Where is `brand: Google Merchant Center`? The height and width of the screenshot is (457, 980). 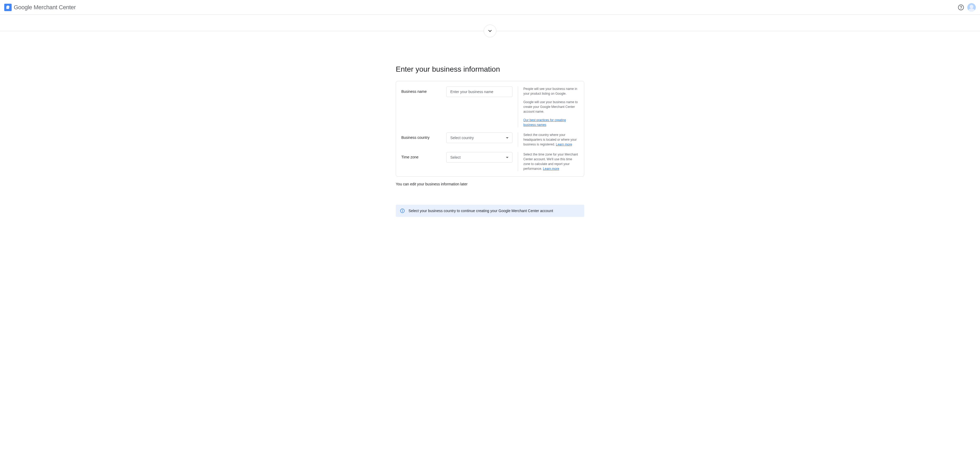
brand: Google Merchant Center is located at coordinates (40, 8).